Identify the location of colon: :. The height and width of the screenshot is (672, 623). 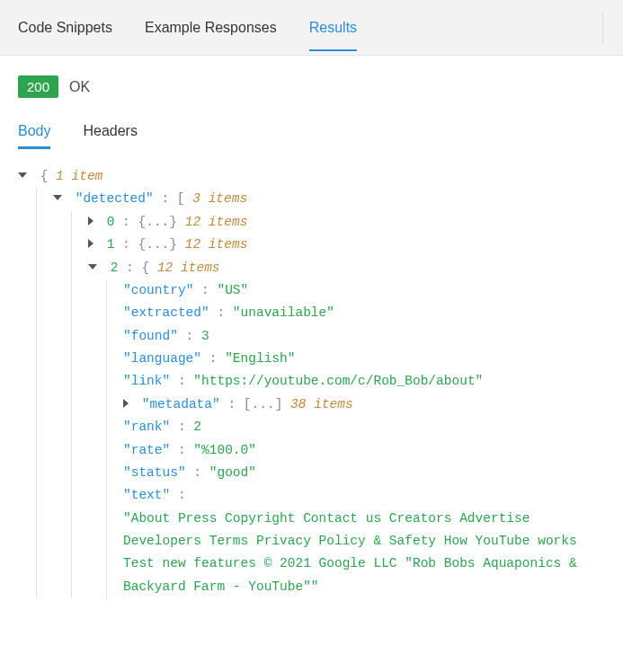
(169, 199).